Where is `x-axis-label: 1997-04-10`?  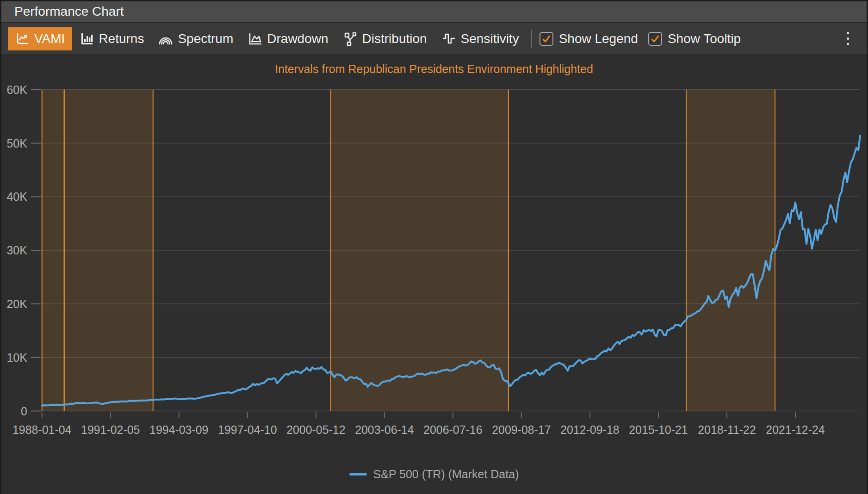 x-axis-label: 1997-04-10 is located at coordinates (247, 430).